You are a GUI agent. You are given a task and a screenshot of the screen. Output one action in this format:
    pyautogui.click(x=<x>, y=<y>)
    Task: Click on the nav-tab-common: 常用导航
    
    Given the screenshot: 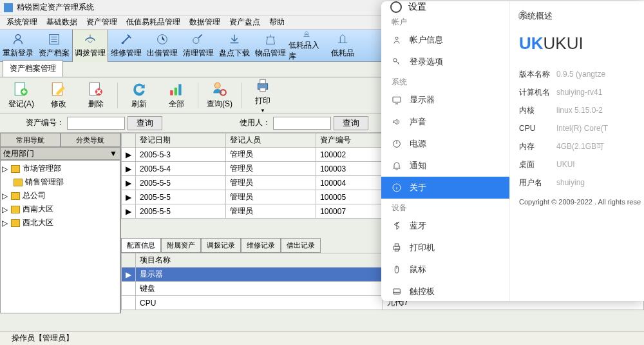 What is the action you would take?
    pyautogui.click(x=30, y=140)
    